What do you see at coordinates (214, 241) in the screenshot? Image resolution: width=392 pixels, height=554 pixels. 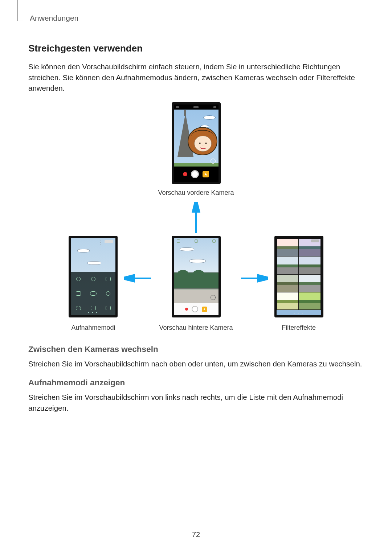 I see `flash-icon` at bounding box center [214, 241].